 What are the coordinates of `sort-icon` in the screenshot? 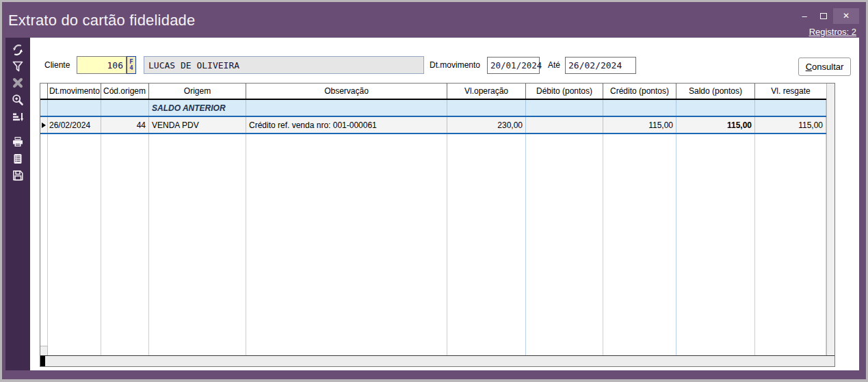 It's located at (18, 117).